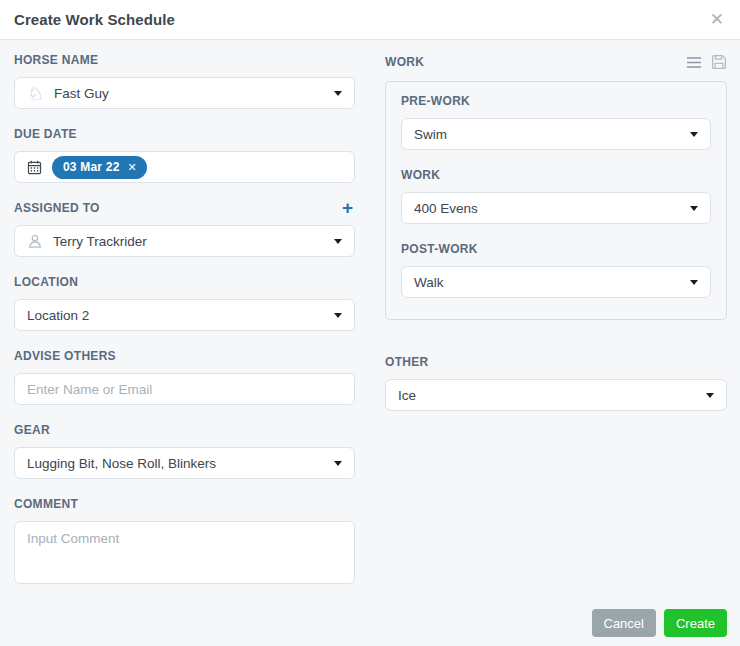  Describe the element at coordinates (176, 316) in the screenshot. I see `location-value: Location 2` at that location.